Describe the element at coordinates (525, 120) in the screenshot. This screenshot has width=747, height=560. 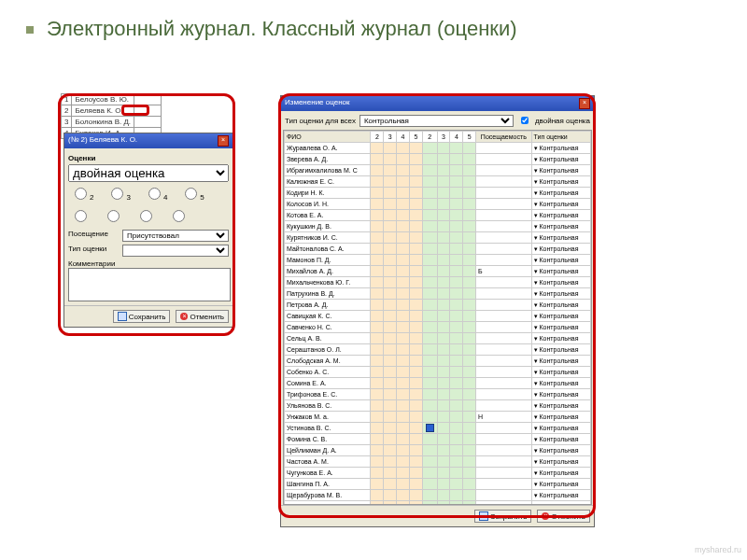
I see `double-grade-check` at that location.